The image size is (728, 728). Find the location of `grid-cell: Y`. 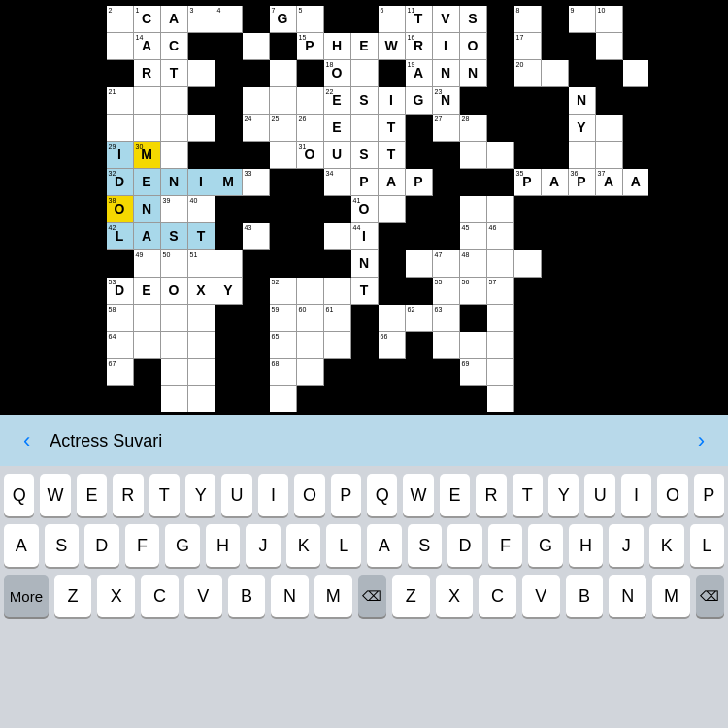

grid-cell: Y is located at coordinates (581, 127).